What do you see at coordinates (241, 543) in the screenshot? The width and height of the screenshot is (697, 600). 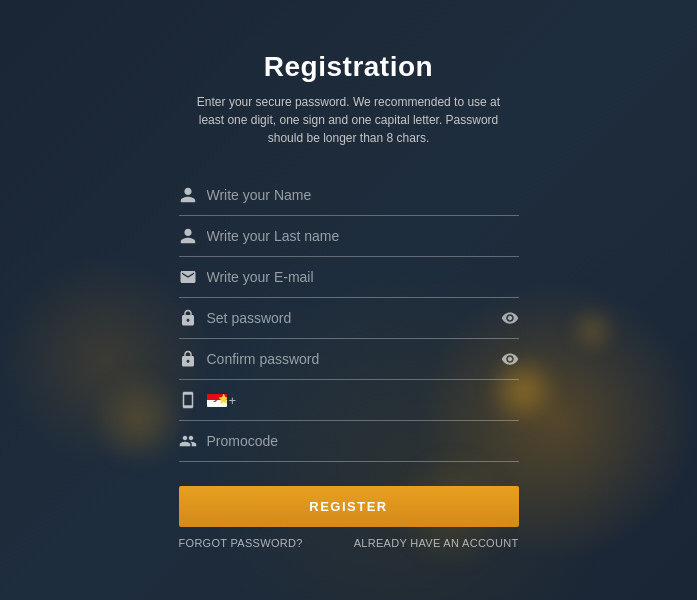 I see `forgot-password-link: FORGOT PASSWORD?` at bounding box center [241, 543].